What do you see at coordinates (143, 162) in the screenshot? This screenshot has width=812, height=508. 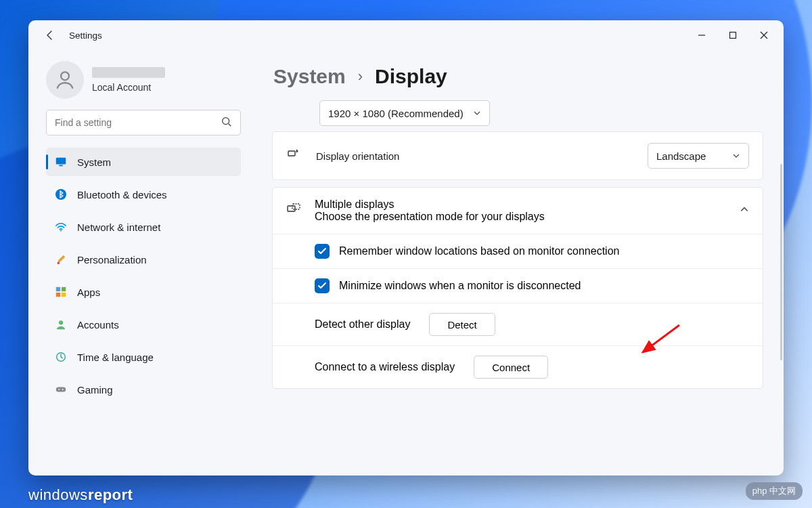 I see `sidebar-item-system: System` at bounding box center [143, 162].